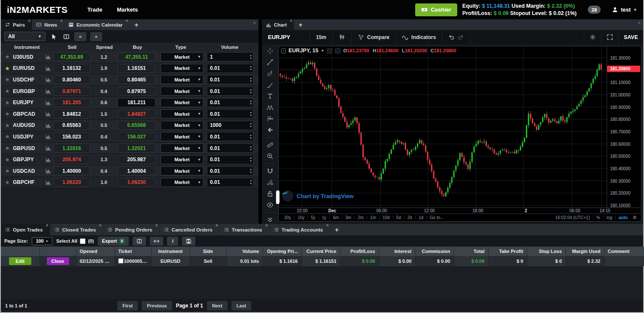 This screenshot has width=644, height=313. I want to click on expand-all-button: », so click(96, 37).